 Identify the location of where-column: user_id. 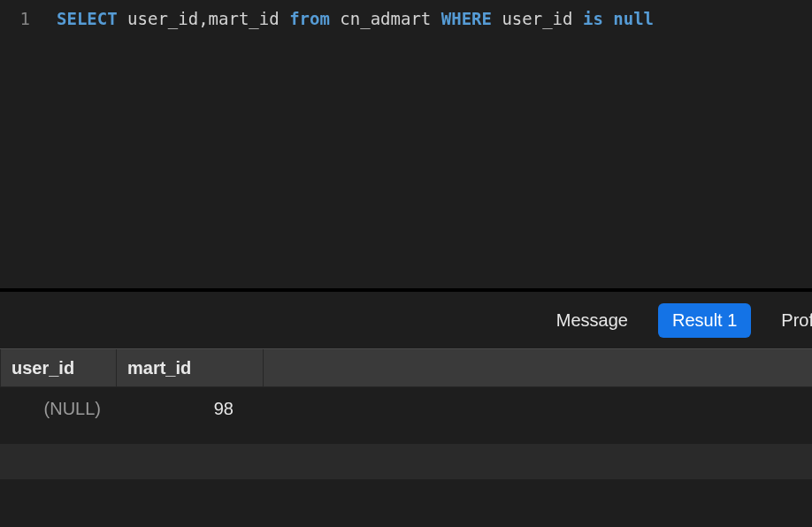
(537, 19).